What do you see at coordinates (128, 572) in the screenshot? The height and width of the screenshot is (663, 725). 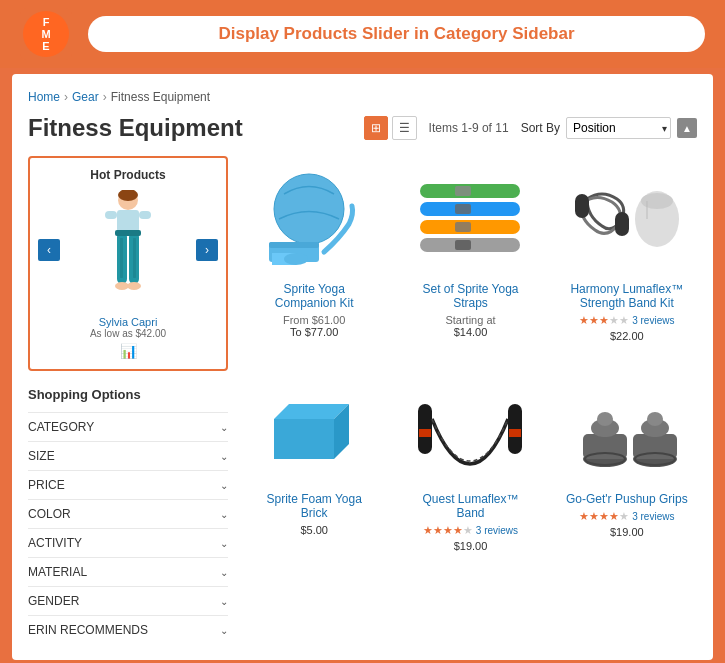 I see `filter-material: MATERIAL ⌄` at bounding box center [128, 572].